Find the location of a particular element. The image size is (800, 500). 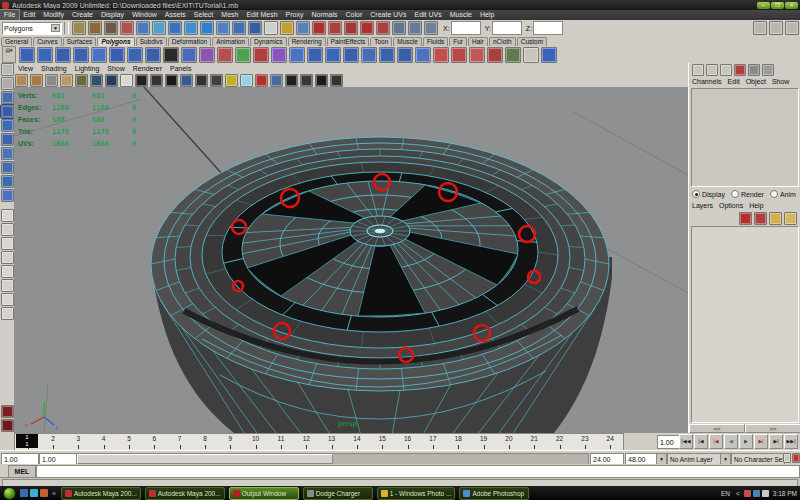

cylindrical-mapping-icon is located at coordinates (459, 55).